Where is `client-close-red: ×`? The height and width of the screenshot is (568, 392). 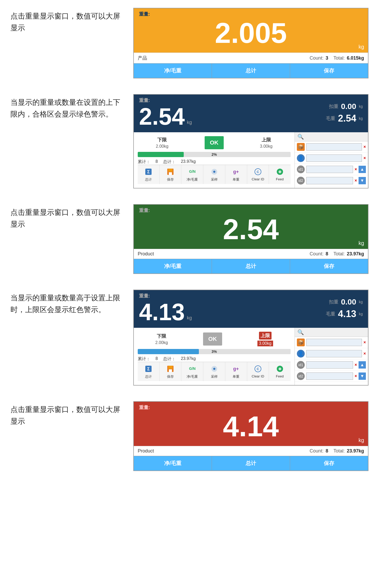
client-close-red: × is located at coordinates (365, 354).